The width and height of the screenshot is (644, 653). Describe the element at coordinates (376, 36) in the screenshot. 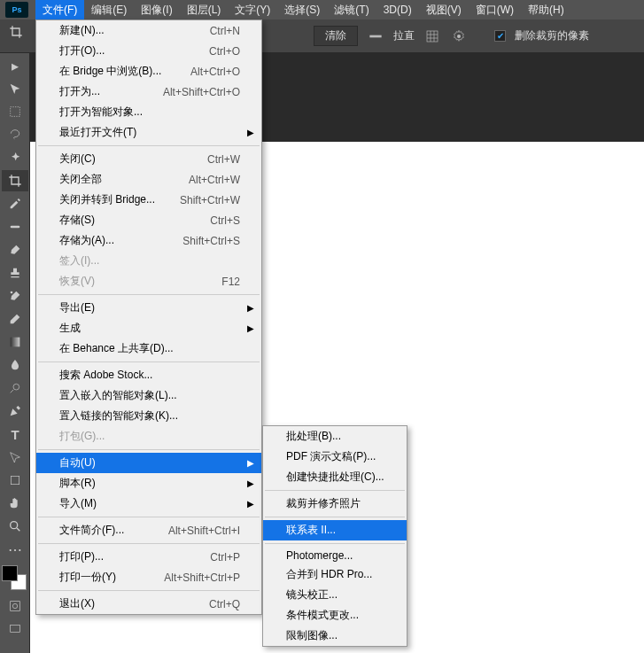

I see `straighten-icon` at that location.